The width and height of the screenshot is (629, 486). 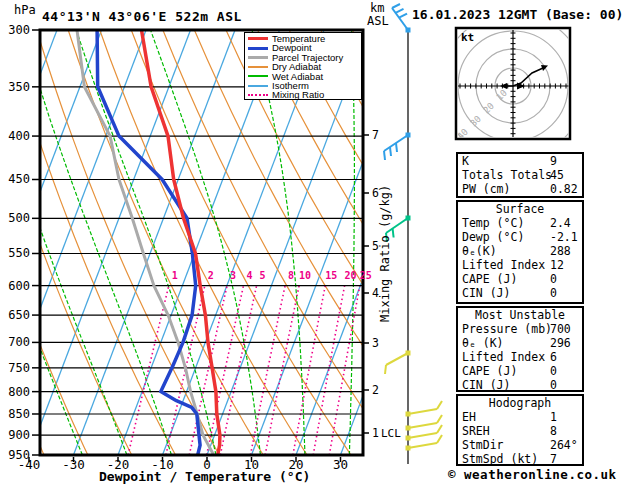 What do you see at coordinates (385, 254) in the screenshot?
I see `mixing-ratio-axis-label: Mixing Ratio (g/kg)` at bounding box center [385, 254].